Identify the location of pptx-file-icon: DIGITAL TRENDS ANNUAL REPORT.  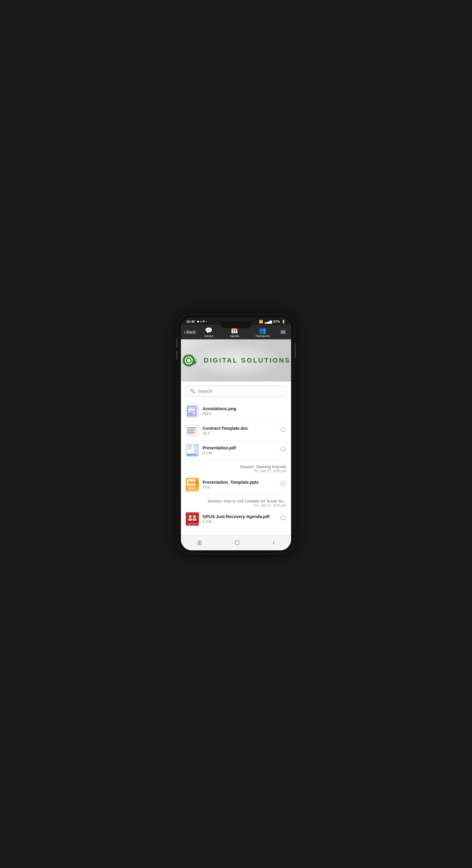
(193, 485).